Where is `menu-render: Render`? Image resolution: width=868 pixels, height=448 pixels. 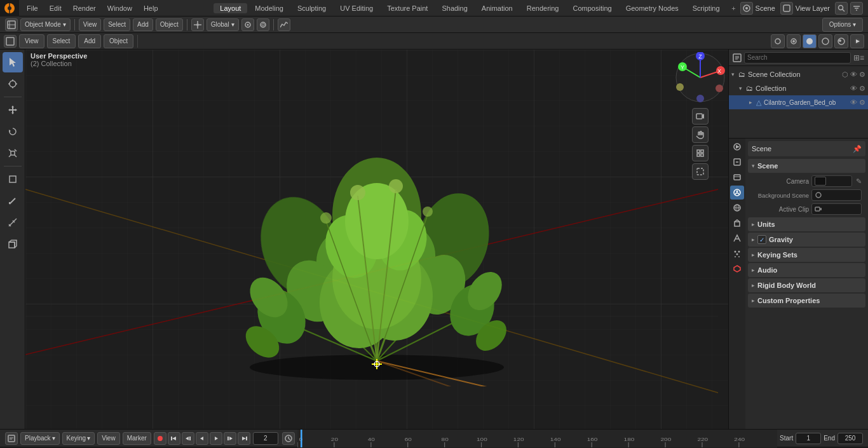 menu-render: Render is located at coordinates (85, 8).